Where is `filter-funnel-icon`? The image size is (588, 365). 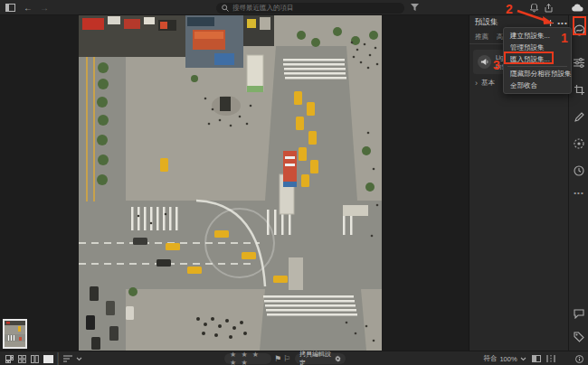
filter-funnel-icon is located at coordinates (414, 7).